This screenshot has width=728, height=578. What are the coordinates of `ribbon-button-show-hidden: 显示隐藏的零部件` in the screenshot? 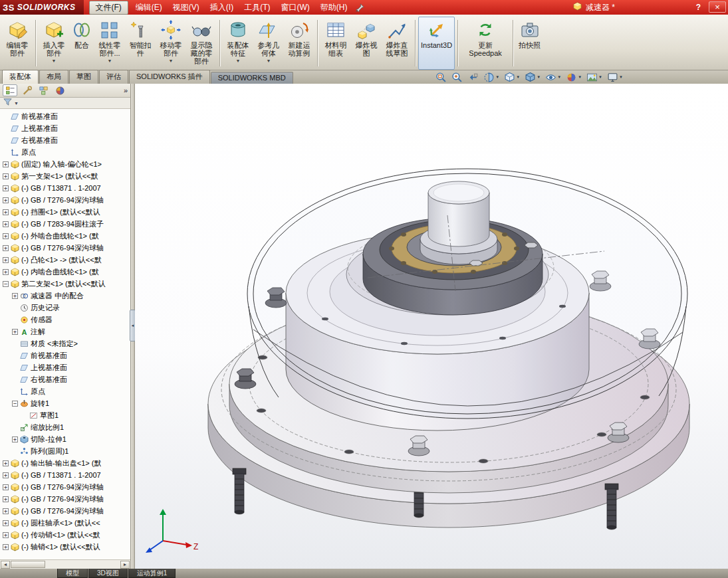 It's located at (201, 43).